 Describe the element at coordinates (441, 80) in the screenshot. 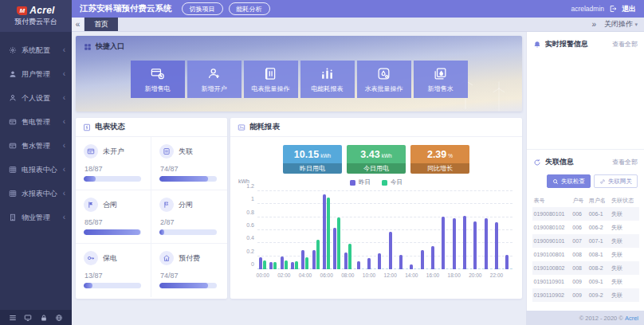

I see `quick-entry-button: 新增售水` at that location.